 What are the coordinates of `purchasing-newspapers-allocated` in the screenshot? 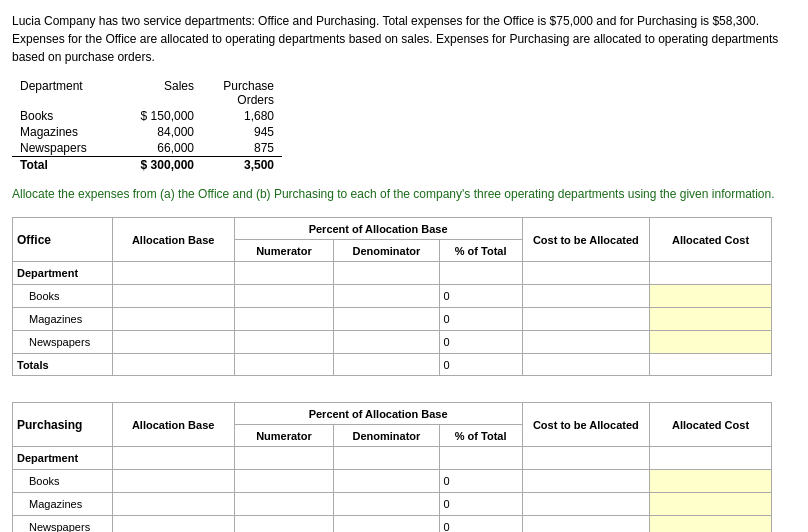 It's located at (711, 524).